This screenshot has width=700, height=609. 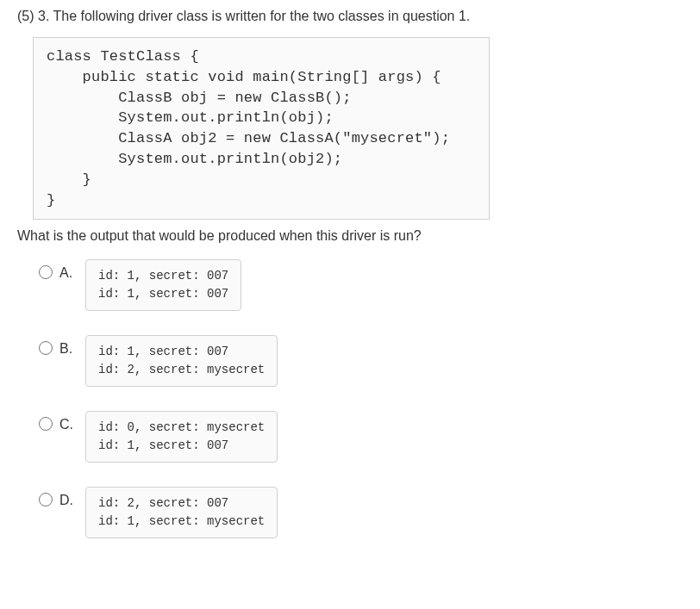 I want to click on option-d-radio, so click(x=46, y=500).